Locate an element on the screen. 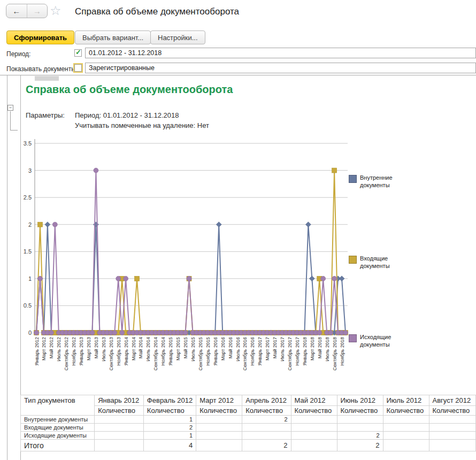 This screenshot has height=460, width=476. table-total-row: Итого422 is located at coordinates (248, 446).